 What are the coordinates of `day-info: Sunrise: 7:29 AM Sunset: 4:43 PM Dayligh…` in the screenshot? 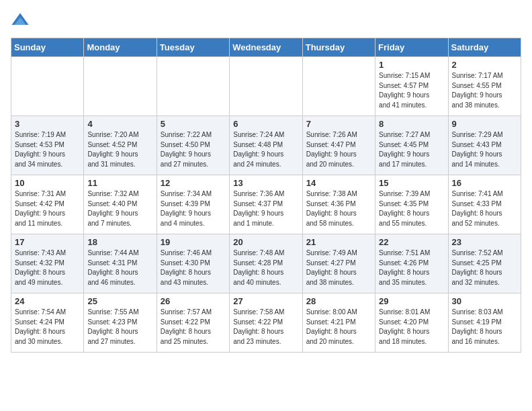 It's located at (485, 150).